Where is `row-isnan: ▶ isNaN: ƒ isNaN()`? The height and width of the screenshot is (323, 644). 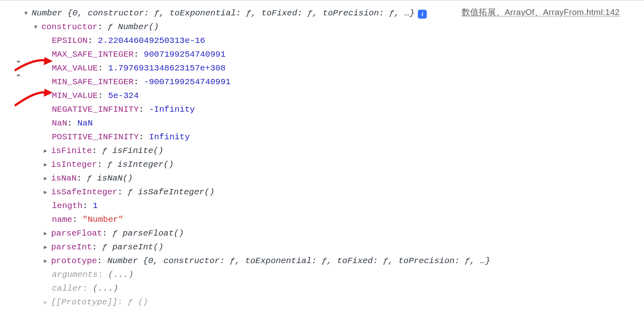
row-isnan: ▶ isNaN: ƒ isNaN() is located at coordinates (322, 178).